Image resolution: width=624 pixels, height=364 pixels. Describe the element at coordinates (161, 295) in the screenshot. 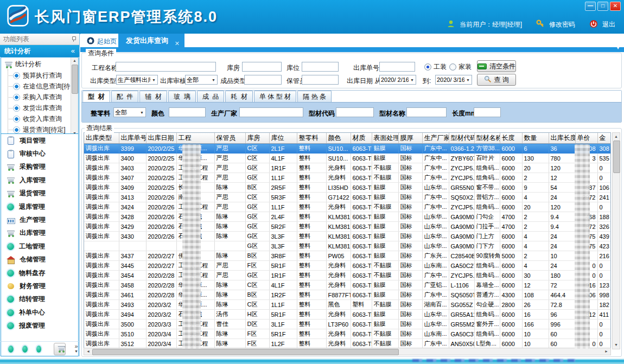

I see `cell: 2020/2/28` at that location.